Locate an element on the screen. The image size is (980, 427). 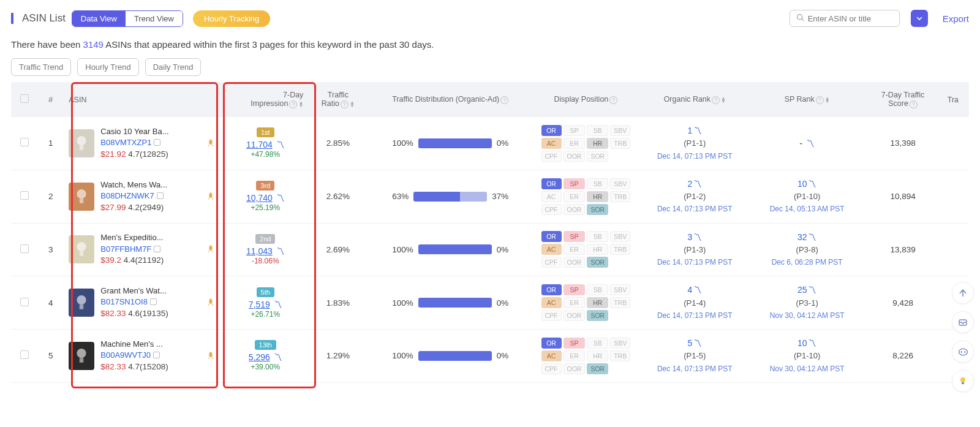
traffic-trend-button: Traffic Trend is located at coordinates (41, 67).